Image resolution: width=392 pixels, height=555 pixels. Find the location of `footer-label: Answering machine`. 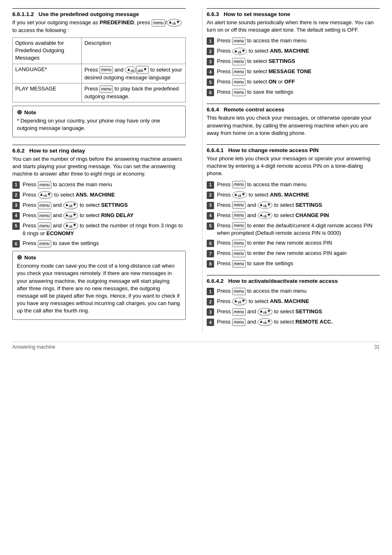

footer-label: Answering machine is located at coordinates (34, 347).